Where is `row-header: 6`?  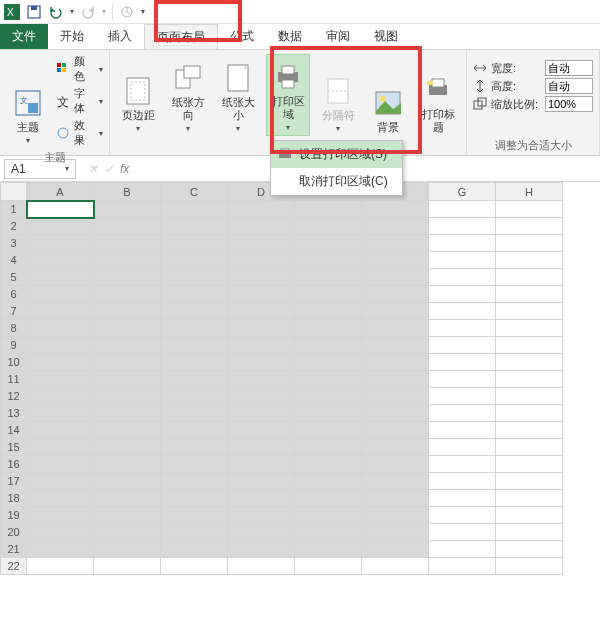
row-header: 6 is located at coordinates (14, 294).